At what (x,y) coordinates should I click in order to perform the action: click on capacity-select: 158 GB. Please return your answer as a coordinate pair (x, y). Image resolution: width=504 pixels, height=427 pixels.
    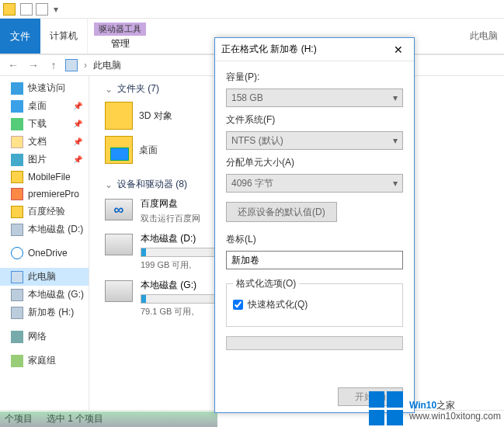
    Looking at the image, I should click on (315, 98).